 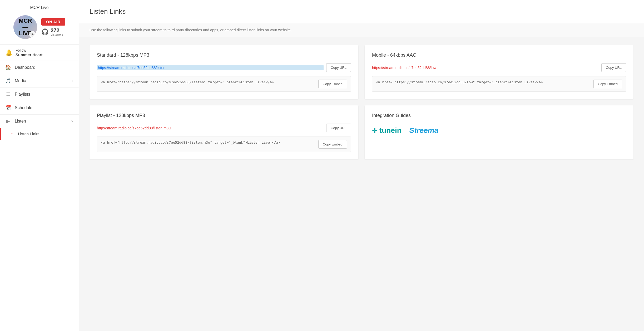 What do you see at coordinates (499, 115) in the screenshot?
I see `card-title-integration: Integration Guides` at bounding box center [499, 115].